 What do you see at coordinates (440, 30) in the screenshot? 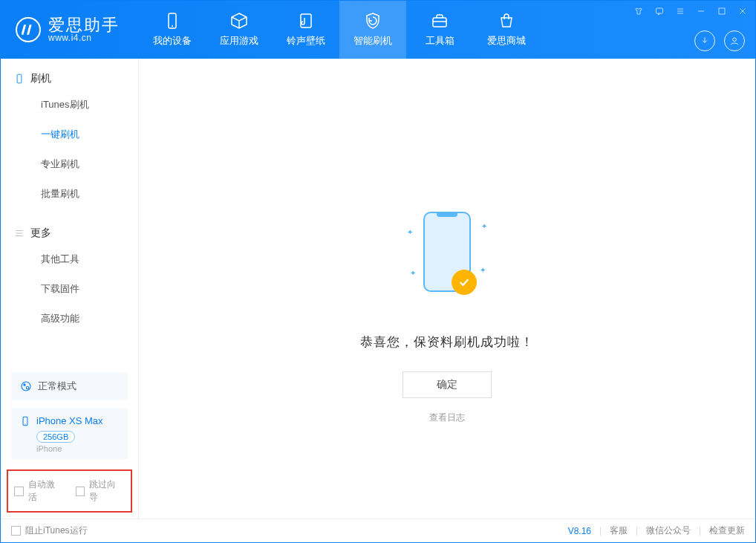
I see `nav-toolbox: 工具箱` at bounding box center [440, 30].